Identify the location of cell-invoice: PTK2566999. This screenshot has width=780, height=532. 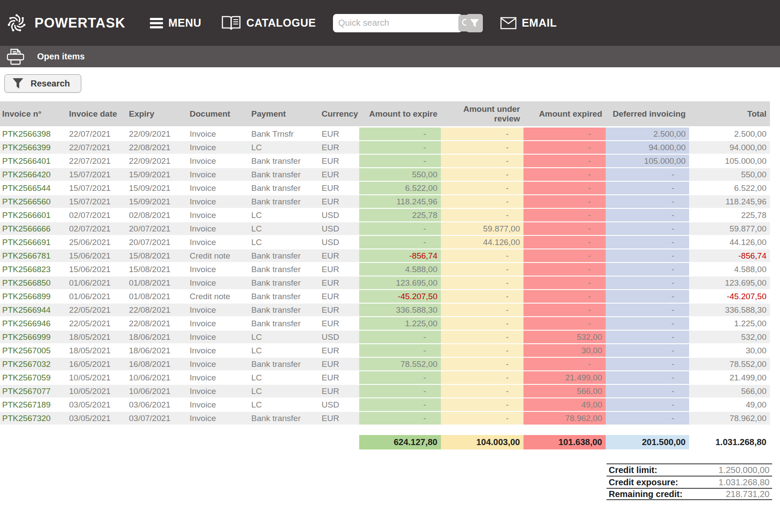
(34, 337).